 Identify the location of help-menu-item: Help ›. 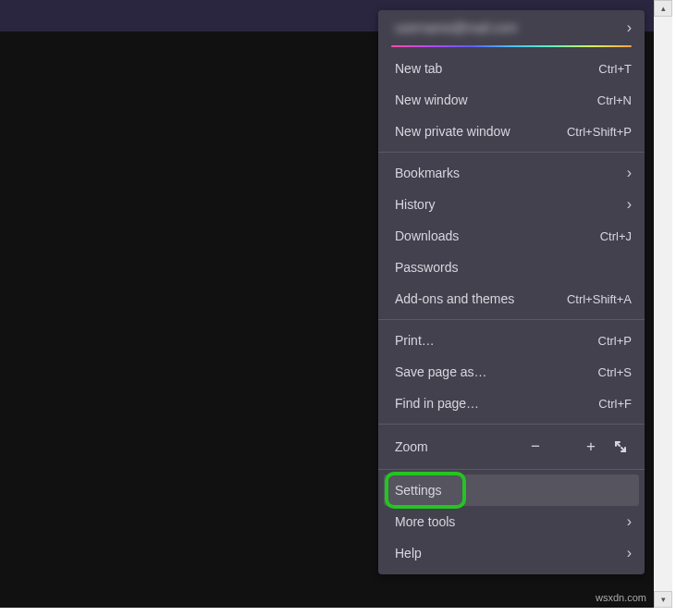
(511, 553).